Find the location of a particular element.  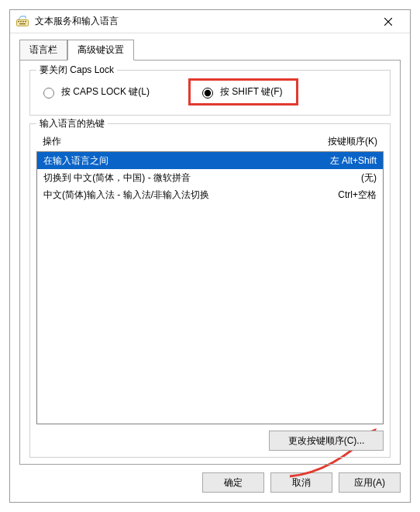

list-item-action: 切换到 中文(简体，中国) - 微软拼音 is located at coordinates (175, 178).